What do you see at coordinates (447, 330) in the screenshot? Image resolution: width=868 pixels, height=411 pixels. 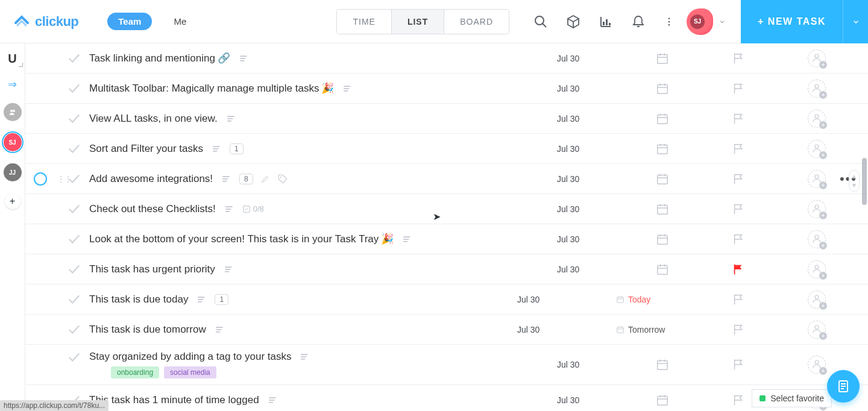 I see `task-row: This task is due tomorrowJul 30Tomorrow` at bounding box center [447, 330].